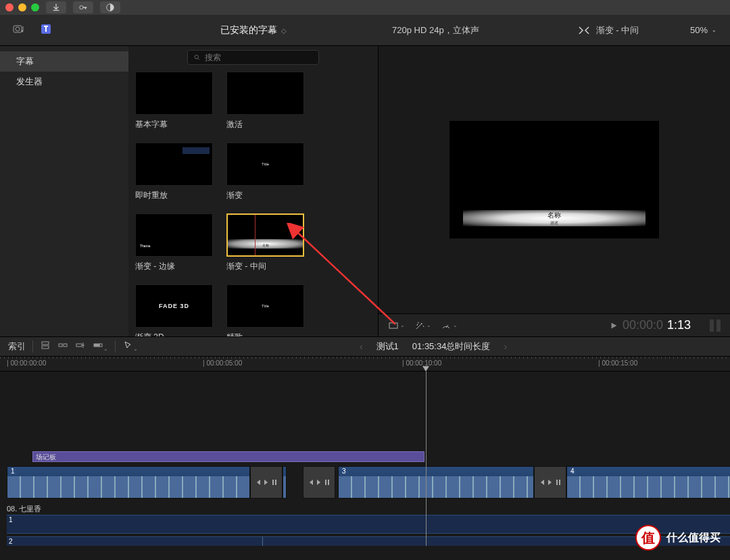 The image size is (730, 560). Describe the element at coordinates (174, 306) in the screenshot. I see `thumbnail-image: FADE 3D` at that location.